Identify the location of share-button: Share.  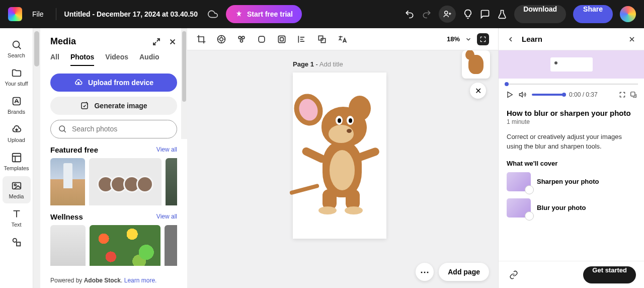
(593, 14).